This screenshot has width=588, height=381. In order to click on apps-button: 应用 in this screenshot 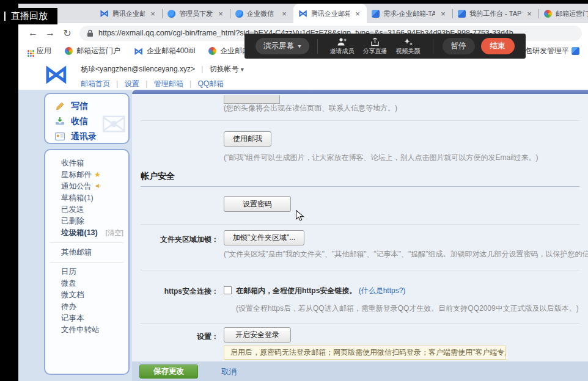, I will do `click(39, 51)`.